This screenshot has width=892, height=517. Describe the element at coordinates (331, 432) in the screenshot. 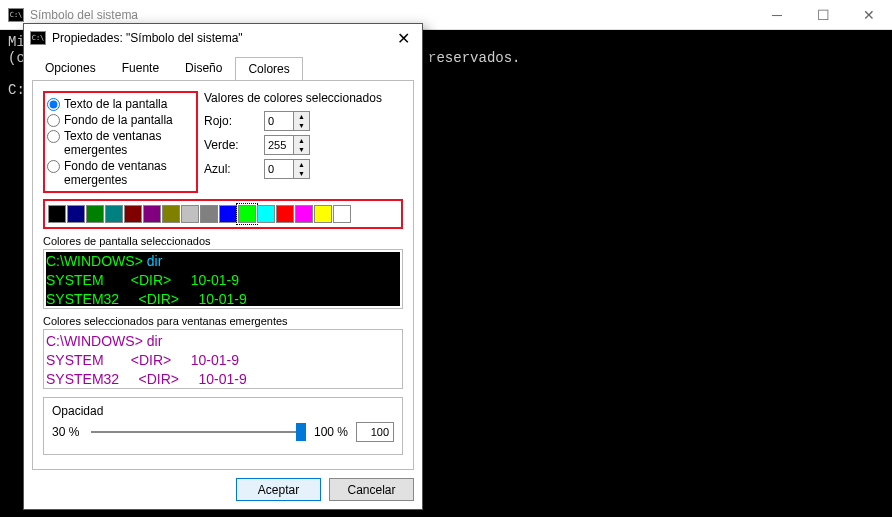

I see `opacity-max: 100 %` at that location.